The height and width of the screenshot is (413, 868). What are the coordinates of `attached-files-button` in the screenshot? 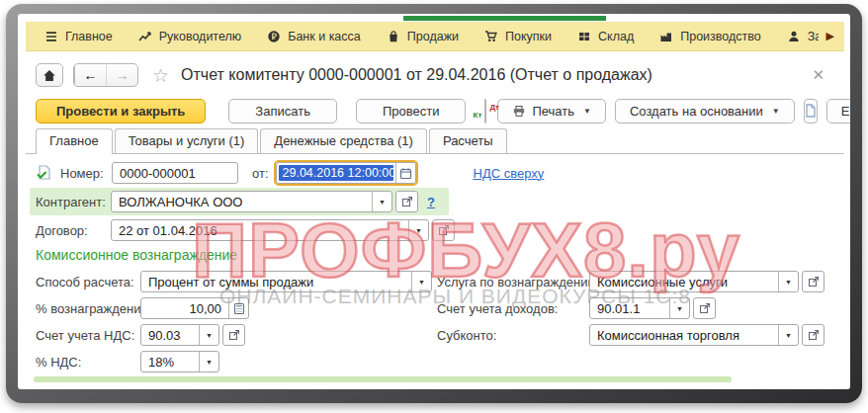 It's located at (811, 111).